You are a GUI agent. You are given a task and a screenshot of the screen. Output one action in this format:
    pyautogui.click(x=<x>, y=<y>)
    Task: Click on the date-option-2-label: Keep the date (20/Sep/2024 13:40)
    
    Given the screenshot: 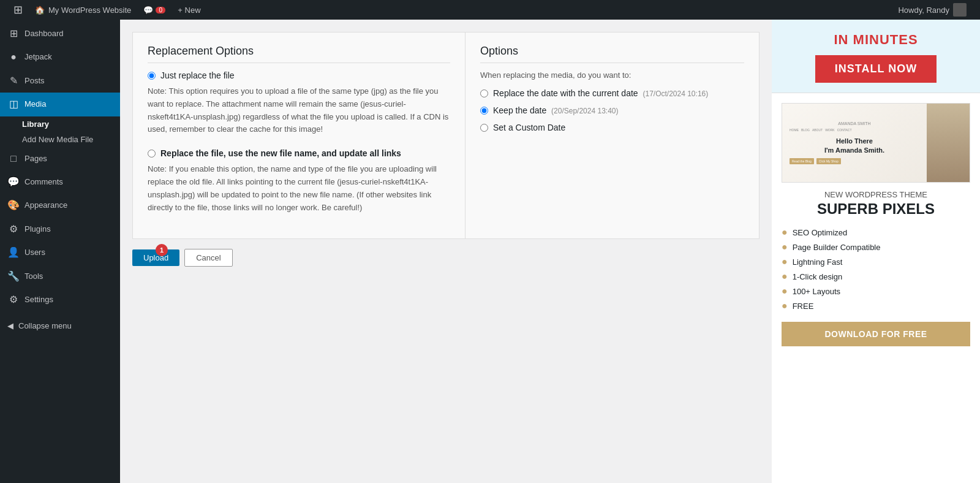 What is the action you would take?
    pyautogui.click(x=556, y=110)
    